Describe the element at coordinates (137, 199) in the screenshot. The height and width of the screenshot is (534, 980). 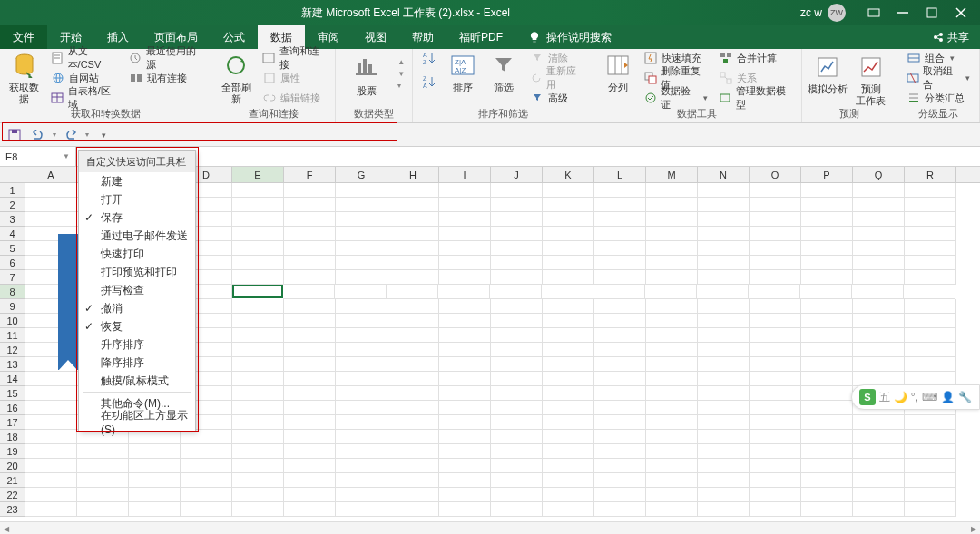
I see `qat-menu-item: 打开` at that location.